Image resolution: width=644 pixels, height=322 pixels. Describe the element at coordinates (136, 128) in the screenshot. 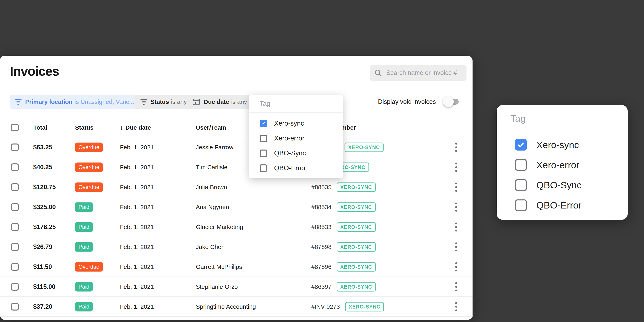

I see `column-header-due-date: ↓Due date` at that location.